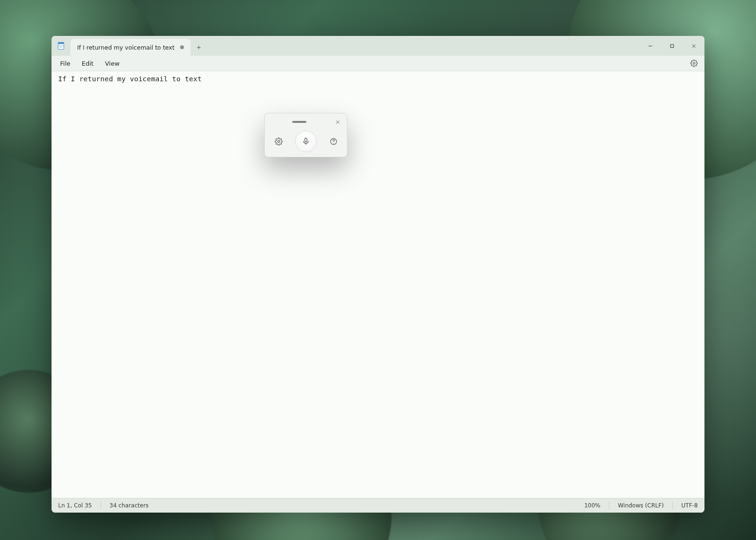  I want to click on microphone-button, so click(306, 141).